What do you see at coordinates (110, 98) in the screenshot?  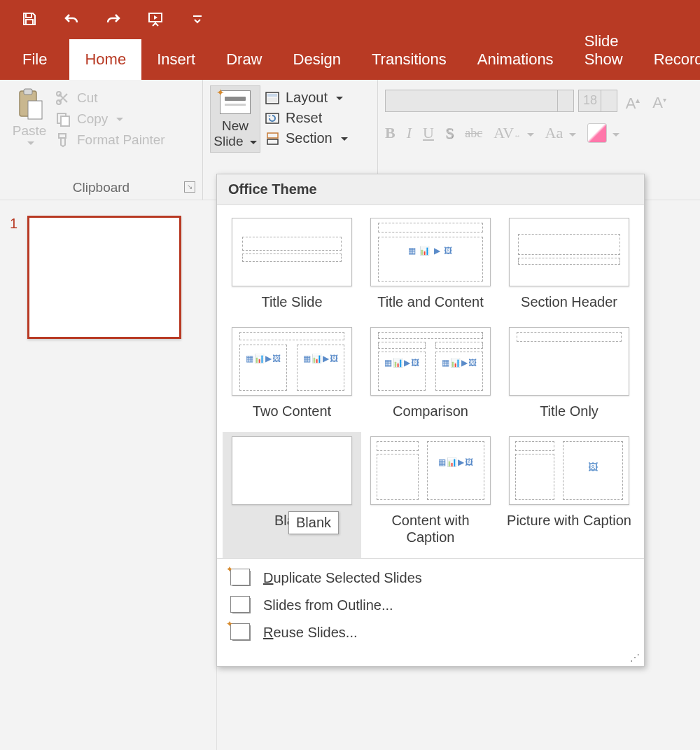 I see `cut-button: Cut` at bounding box center [110, 98].